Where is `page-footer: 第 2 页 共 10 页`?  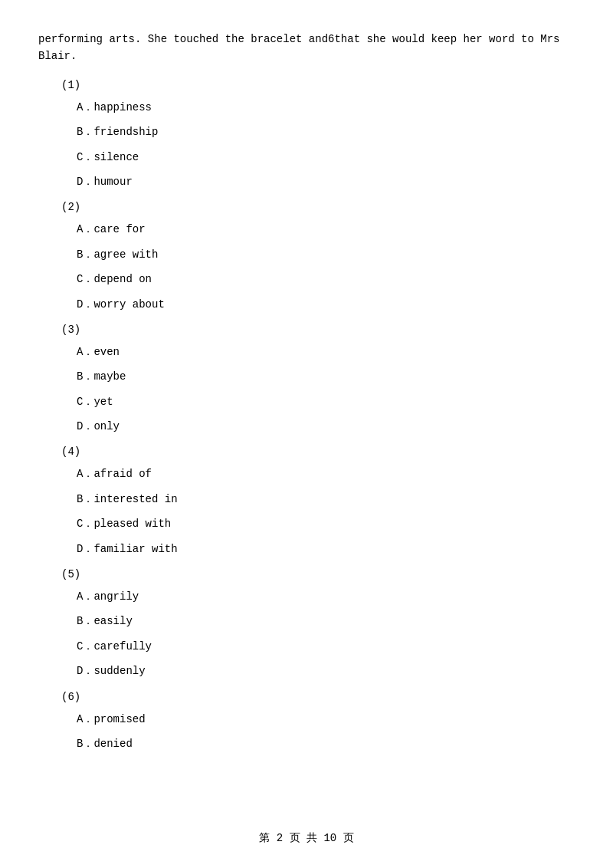
page-footer: 第 2 页 共 10 页 is located at coordinates (306, 838).